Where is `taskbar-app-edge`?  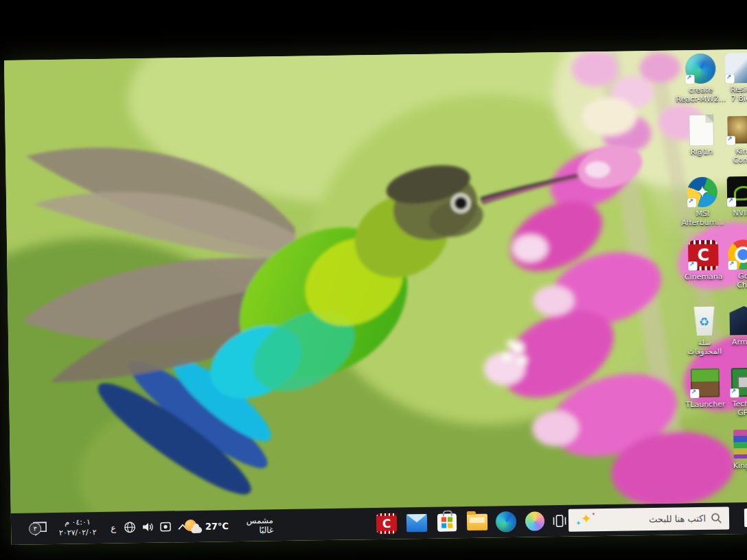 taskbar-app-edge is located at coordinates (507, 522).